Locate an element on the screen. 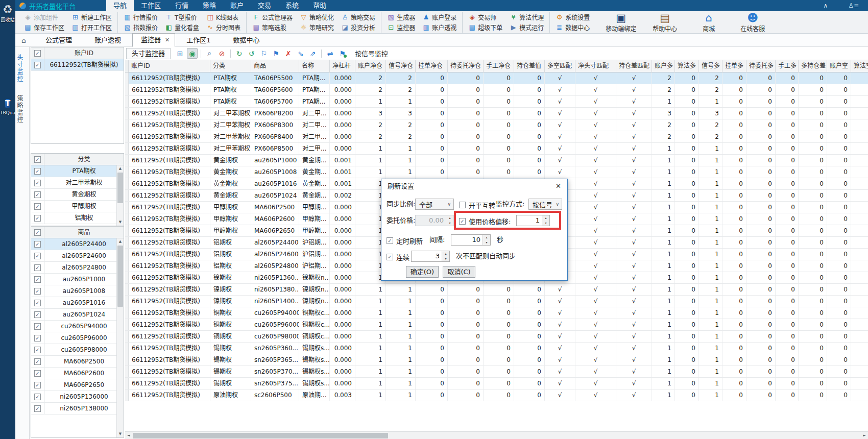  column-header-分类: 分类 is located at coordinates (231, 66).